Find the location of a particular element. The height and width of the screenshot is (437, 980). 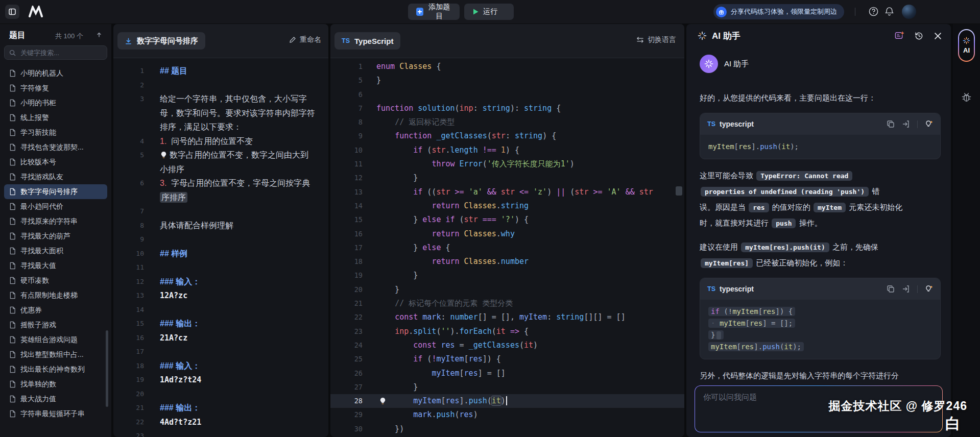

sidebar-item: 寻找最大面积 is located at coordinates (56, 251).